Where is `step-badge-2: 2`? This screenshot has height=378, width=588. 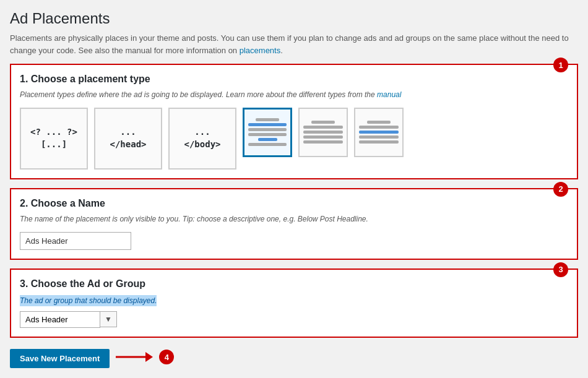 step-badge-2: 2 is located at coordinates (561, 189).